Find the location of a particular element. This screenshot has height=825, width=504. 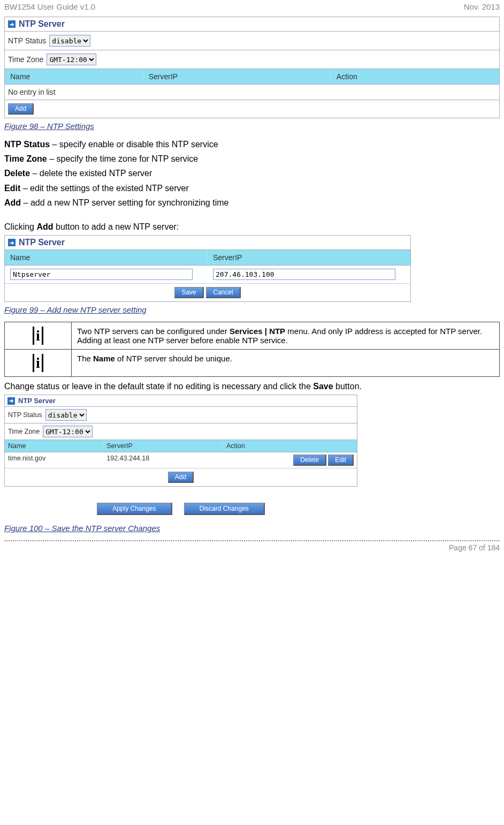

apply-discard-row: Apply Changes Discard Changes is located at coordinates (181, 509).